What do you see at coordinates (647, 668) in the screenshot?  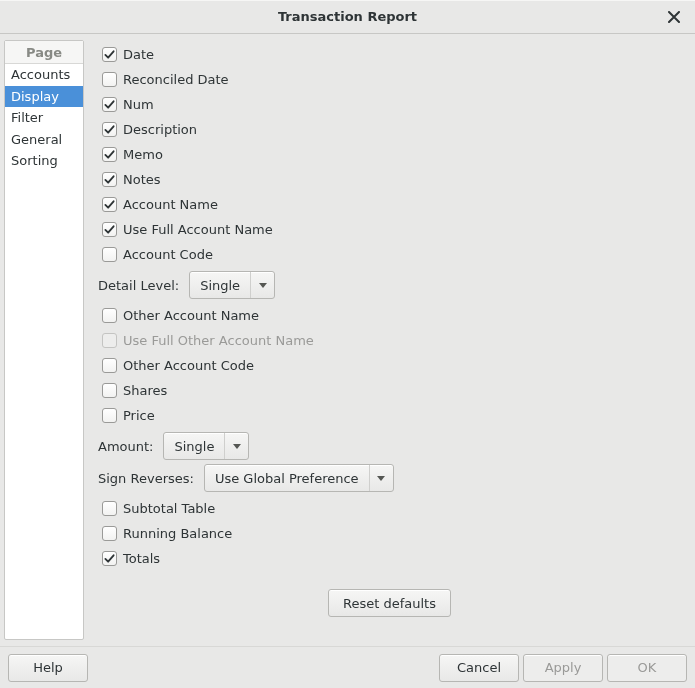 I see `ok-button: OK` at bounding box center [647, 668].